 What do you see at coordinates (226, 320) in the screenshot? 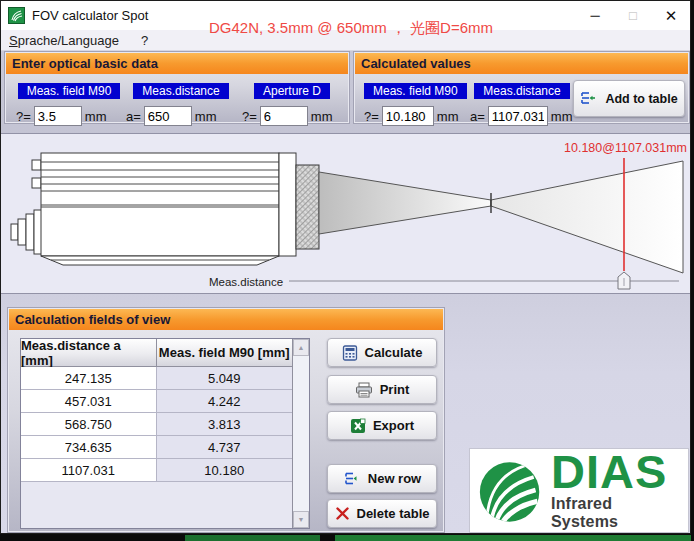
I see `calculation-table-header: Calculation fields of view` at bounding box center [226, 320].